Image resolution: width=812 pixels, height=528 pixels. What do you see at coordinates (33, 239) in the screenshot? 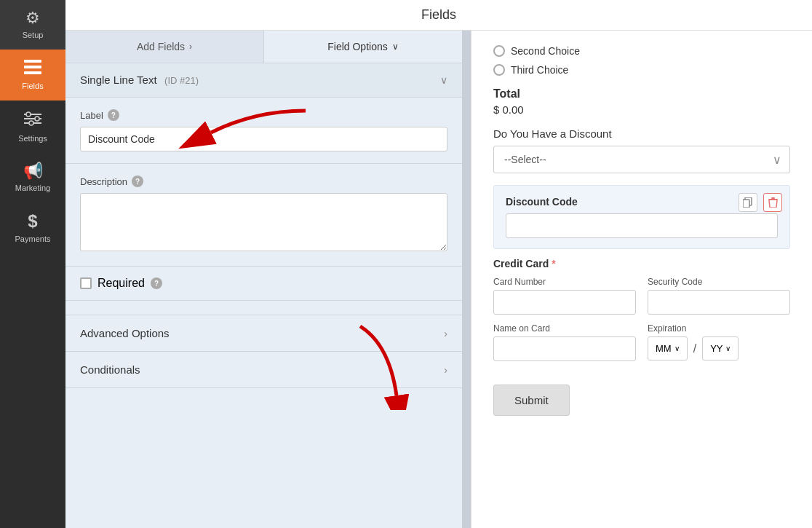
I see `sidebar-label-payments: Payments` at bounding box center [33, 239].